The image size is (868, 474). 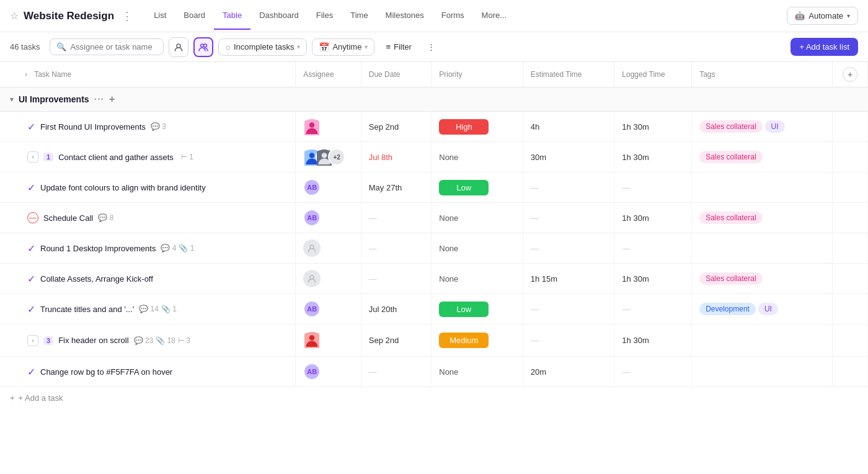 What do you see at coordinates (851, 74) in the screenshot?
I see `col-header-add: +` at bounding box center [851, 74].